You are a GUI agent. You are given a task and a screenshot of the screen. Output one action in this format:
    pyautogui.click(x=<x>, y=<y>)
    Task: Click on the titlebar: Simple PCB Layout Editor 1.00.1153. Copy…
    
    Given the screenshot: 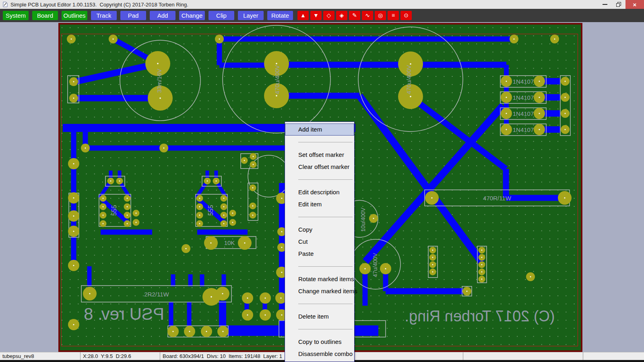 What is the action you would take?
    pyautogui.click(x=322, y=4)
    